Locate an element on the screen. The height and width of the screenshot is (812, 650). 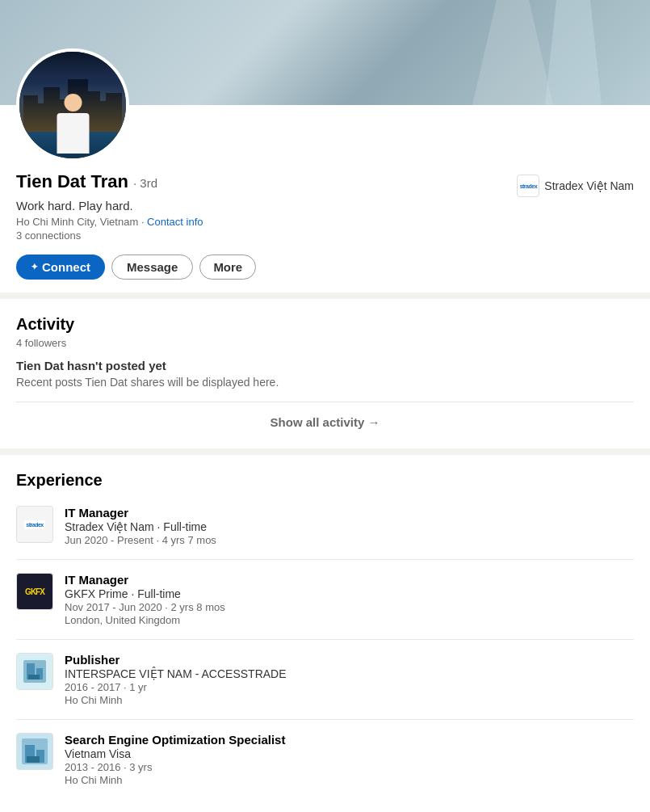
profile-name: Tien Dat Tran is located at coordinates (73, 182).